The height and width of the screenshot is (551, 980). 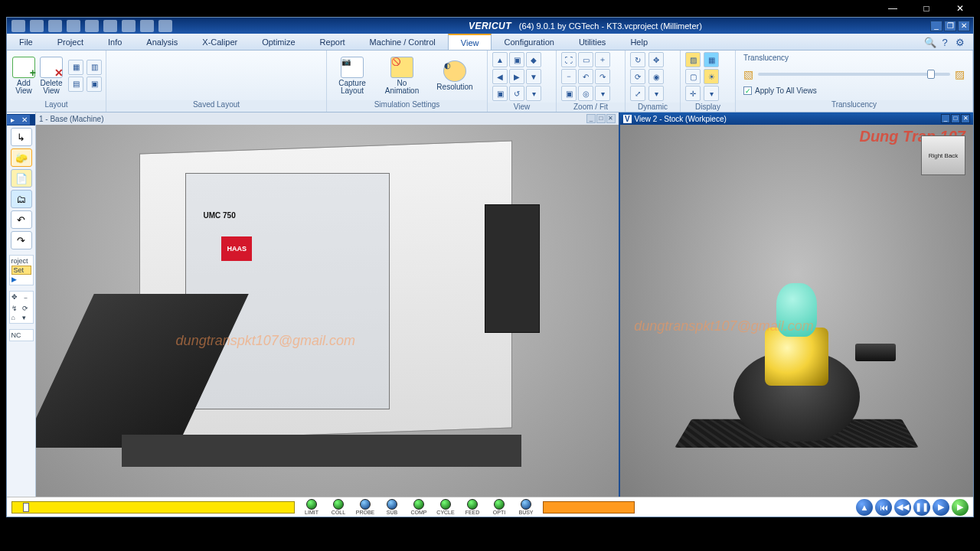 I want to click on view-right-icon: ▶, so click(x=517, y=77).